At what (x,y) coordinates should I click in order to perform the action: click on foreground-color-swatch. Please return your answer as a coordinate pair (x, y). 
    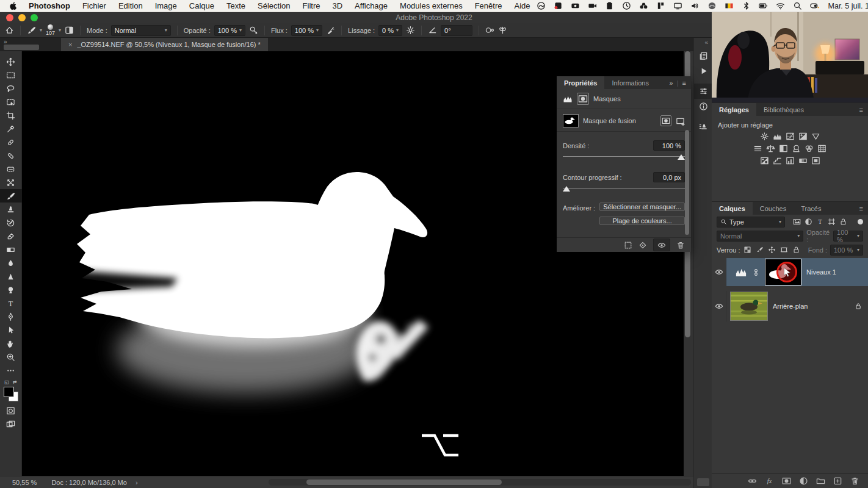
    Looking at the image, I should click on (9, 392).